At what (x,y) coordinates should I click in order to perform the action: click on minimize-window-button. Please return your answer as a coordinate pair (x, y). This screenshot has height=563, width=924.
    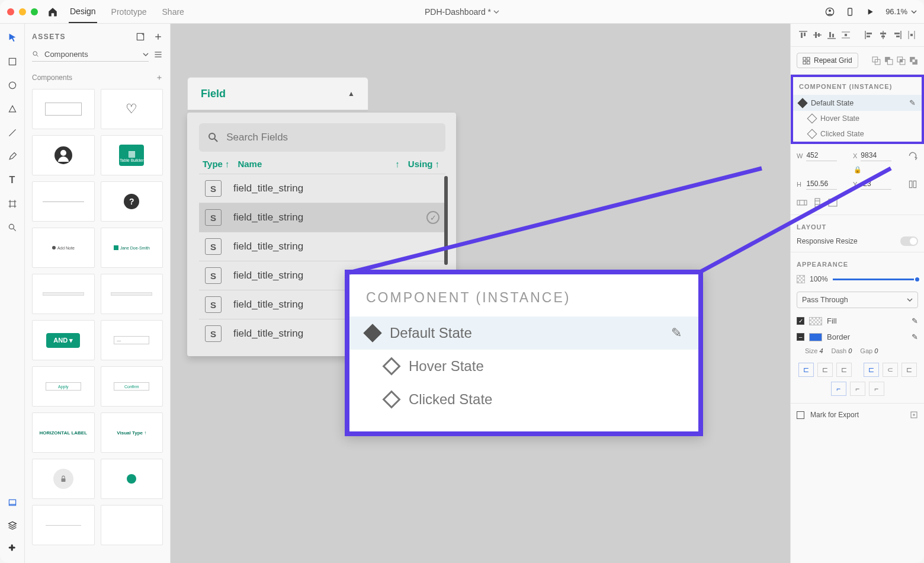
    Looking at the image, I should click on (23, 12).